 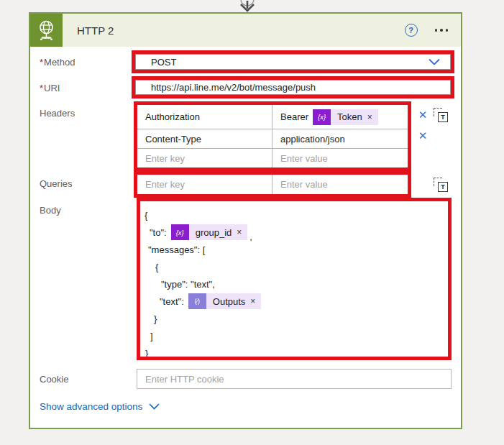 I want to click on queries-text-mode-icon: T, so click(x=441, y=185).